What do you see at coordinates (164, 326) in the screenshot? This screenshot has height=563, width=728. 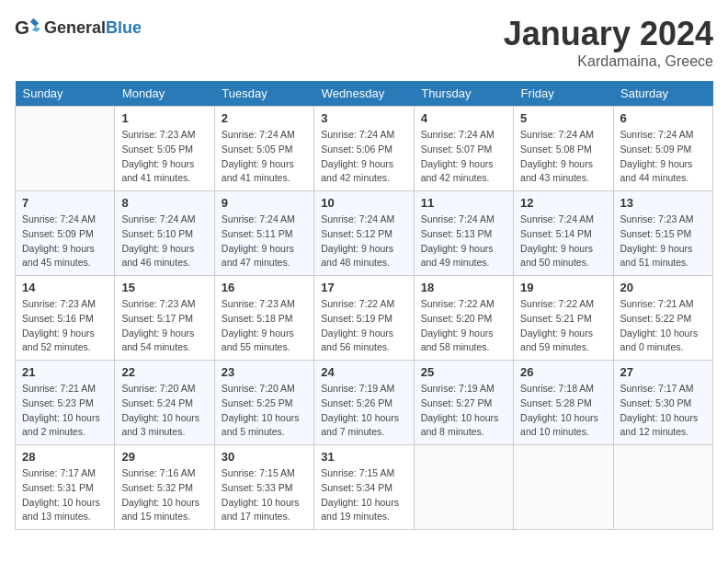 I see `day-info: Sunrise: 7:23 AM Sunset: 5:17 PM Dayligh…` at bounding box center [164, 326].